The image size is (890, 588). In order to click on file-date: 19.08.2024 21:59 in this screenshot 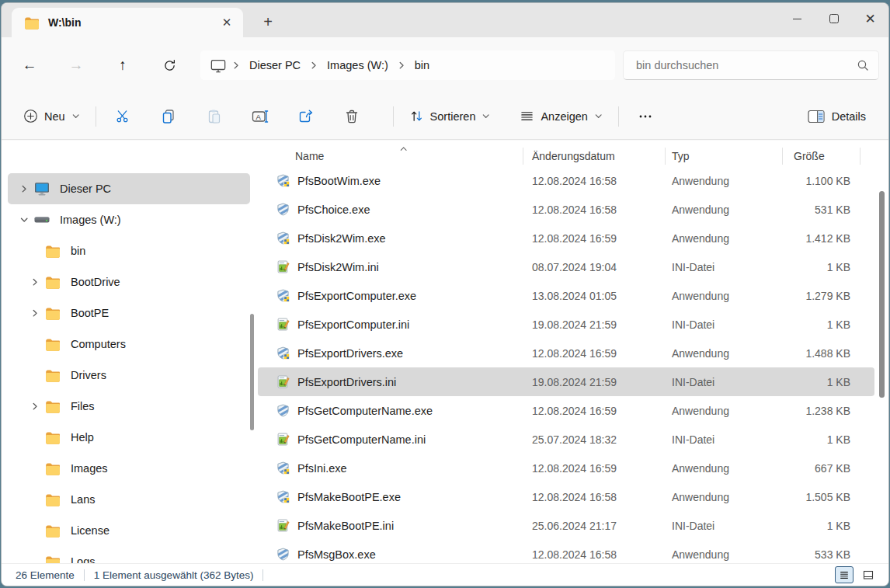, I will do `click(595, 382)`.